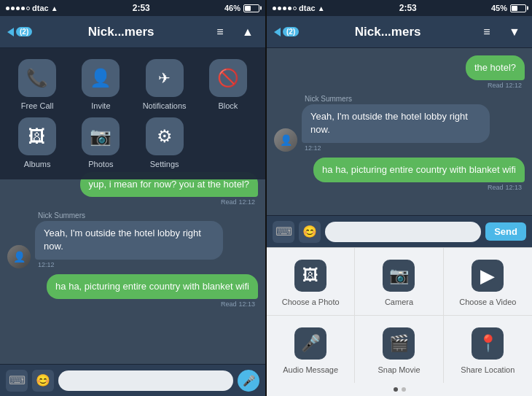  What do you see at coordinates (20, 32) in the screenshot?
I see `left-back-button: (2)` at bounding box center [20, 32].